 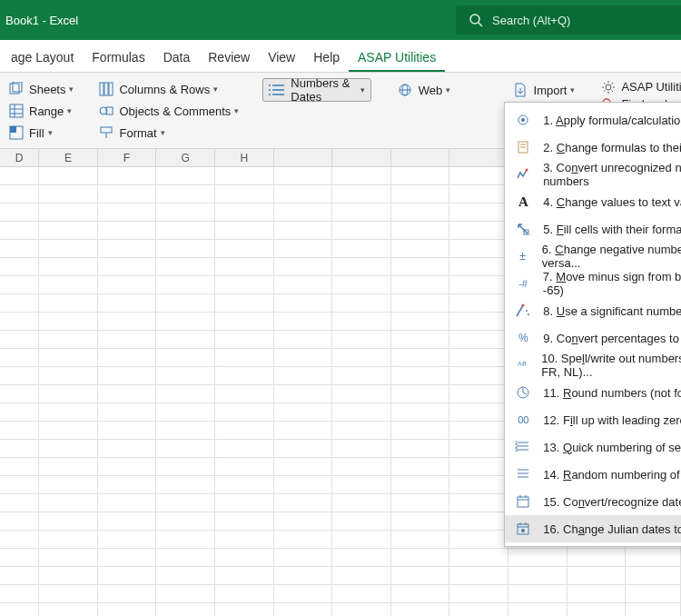 What do you see at coordinates (42, 57) in the screenshot?
I see `tab-page-layout: age Layout` at bounding box center [42, 57].